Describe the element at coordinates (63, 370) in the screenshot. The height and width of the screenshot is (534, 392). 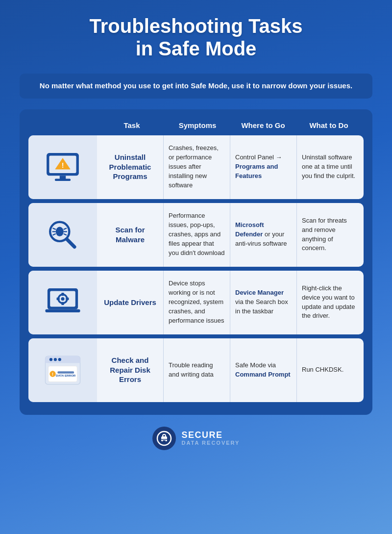
I see `row-icon-disk: ! DATA ERROR` at that location.